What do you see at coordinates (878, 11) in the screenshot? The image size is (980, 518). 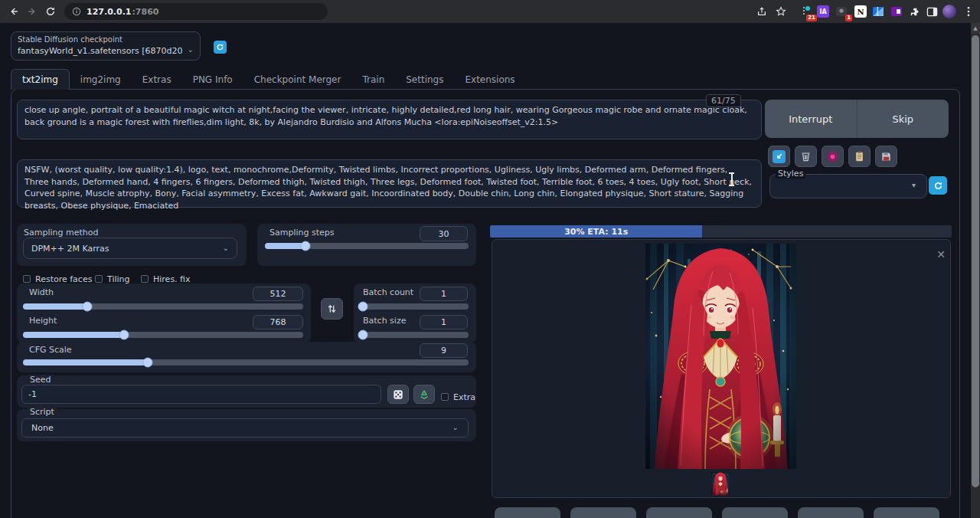 I see `ext-window-icon` at bounding box center [878, 11].